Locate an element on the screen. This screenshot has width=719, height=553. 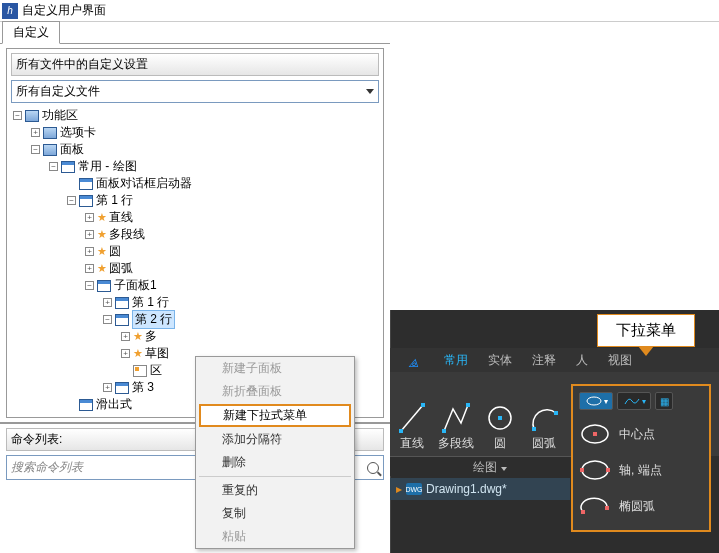
tree-node: 选项卡 is located at coordinates (78, 132).